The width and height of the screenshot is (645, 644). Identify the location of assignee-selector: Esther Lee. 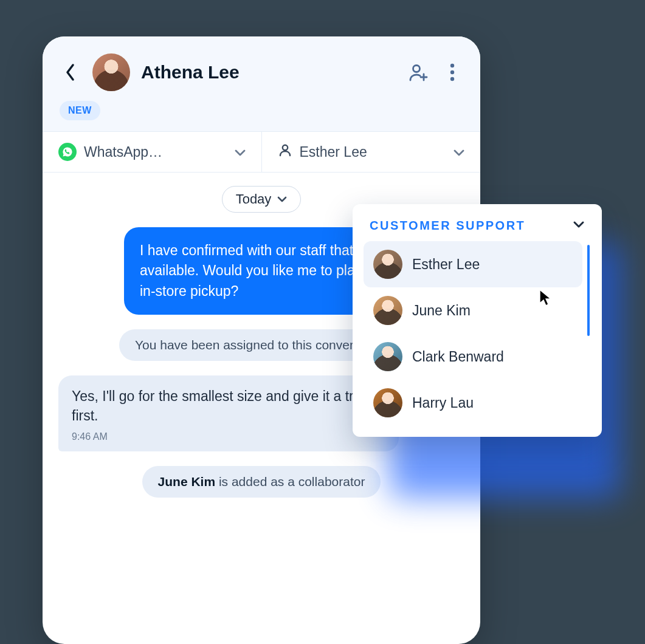
(371, 152).